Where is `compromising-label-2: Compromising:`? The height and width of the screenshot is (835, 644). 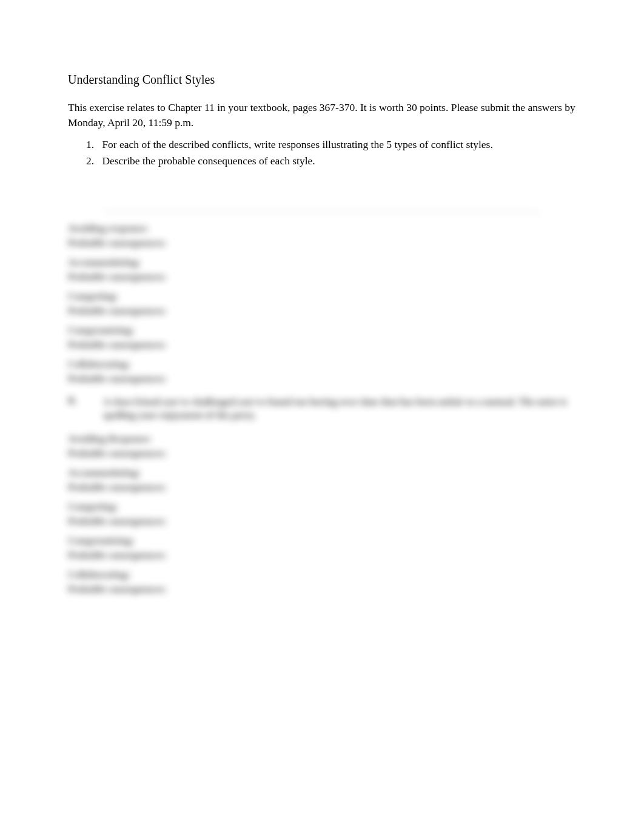 compromising-label-2: Compromising: is located at coordinates (322, 541).